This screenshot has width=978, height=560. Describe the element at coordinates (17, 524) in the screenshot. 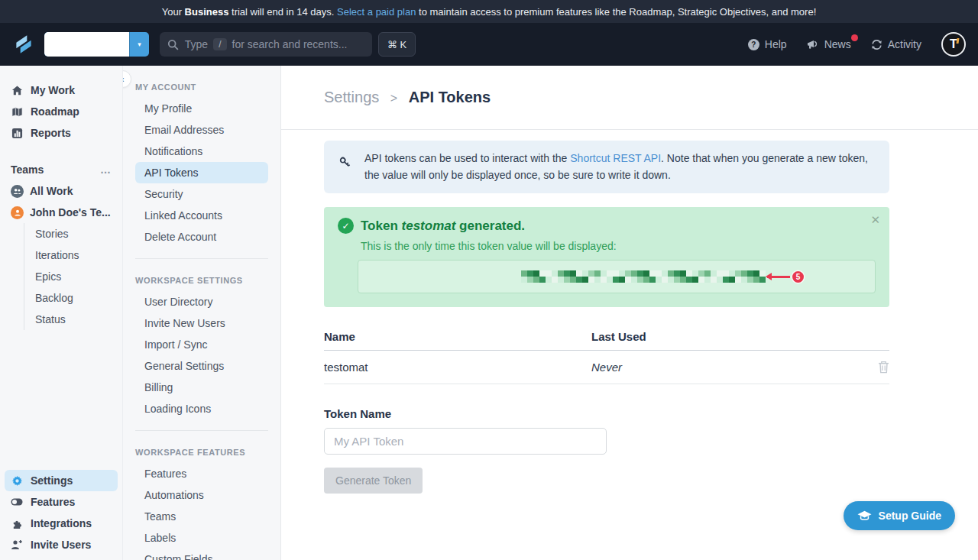

I see `puzzle-icon` at that location.